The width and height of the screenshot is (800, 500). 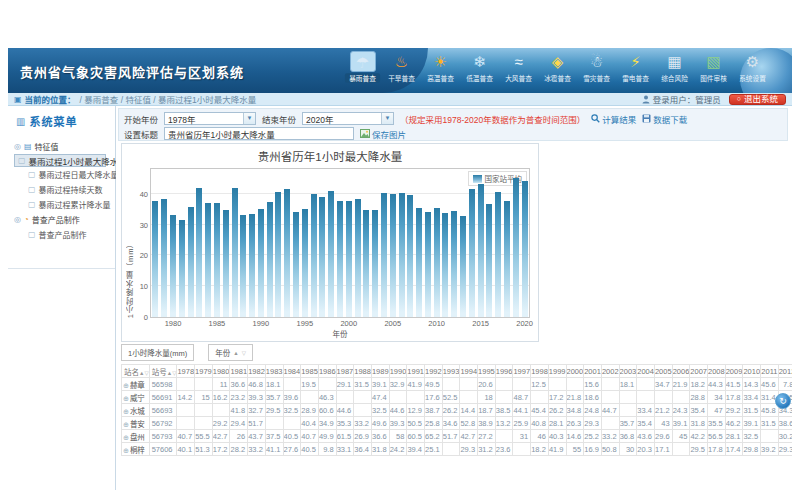 I want to click on x-tick-label: 1985, so click(x=218, y=324).